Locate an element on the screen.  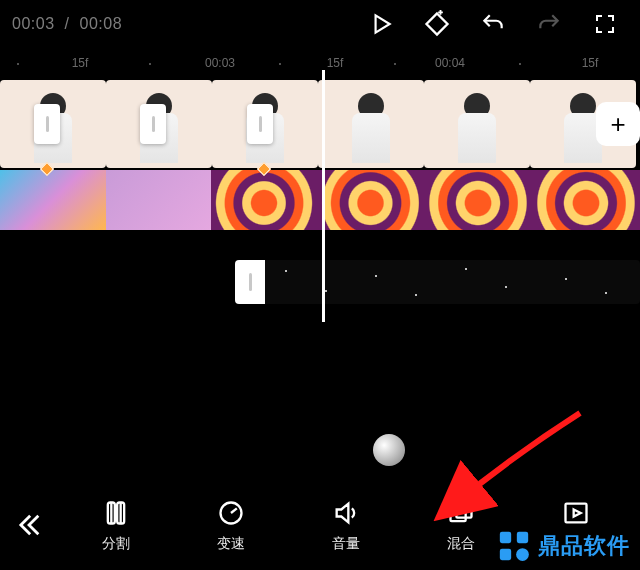
floating-indicator-icon is located at coordinates (389, 450).